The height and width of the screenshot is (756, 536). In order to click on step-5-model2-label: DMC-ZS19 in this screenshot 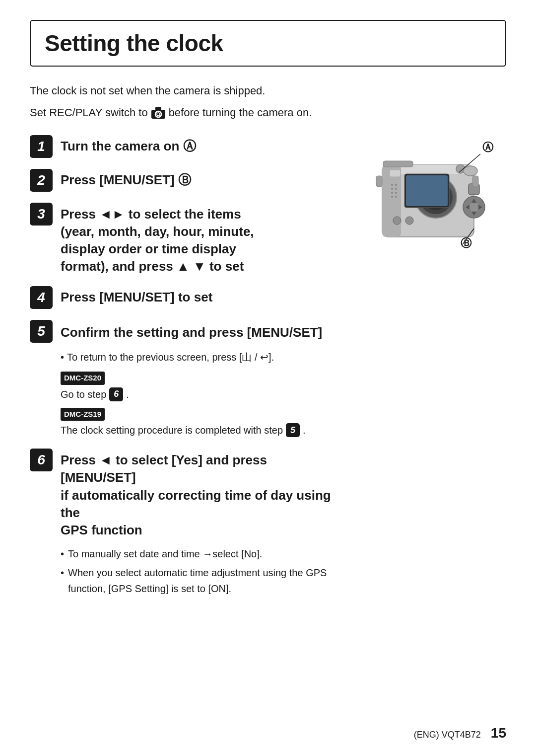, I will do `click(199, 413)`.